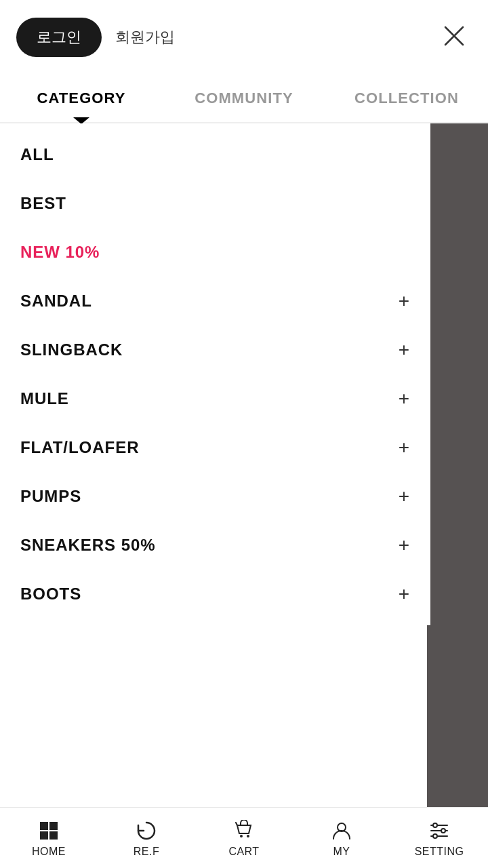 The width and height of the screenshot is (488, 868). What do you see at coordinates (458, 434) in the screenshot?
I see `right-panel: 0 회원가입` at bounding box center [458, 434].